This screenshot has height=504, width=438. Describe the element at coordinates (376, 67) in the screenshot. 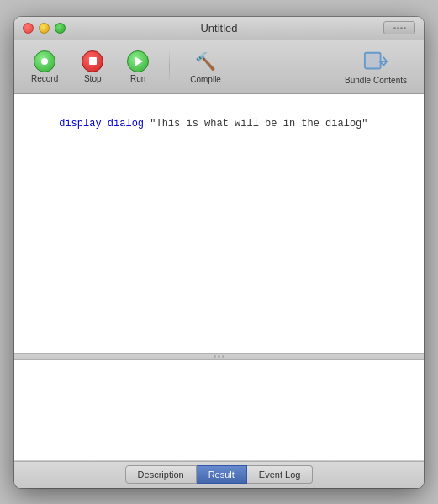

I see `toolbar-right: Bundle Contents` at that location.